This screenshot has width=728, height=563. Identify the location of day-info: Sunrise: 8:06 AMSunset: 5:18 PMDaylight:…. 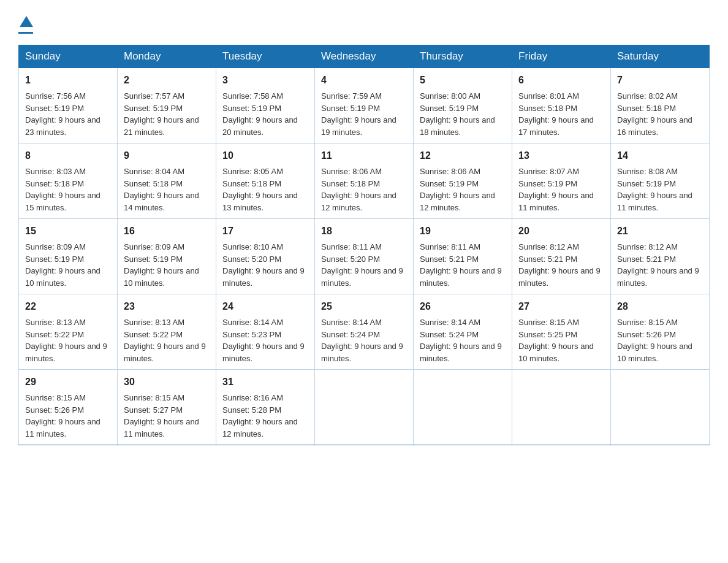
(359, 190).